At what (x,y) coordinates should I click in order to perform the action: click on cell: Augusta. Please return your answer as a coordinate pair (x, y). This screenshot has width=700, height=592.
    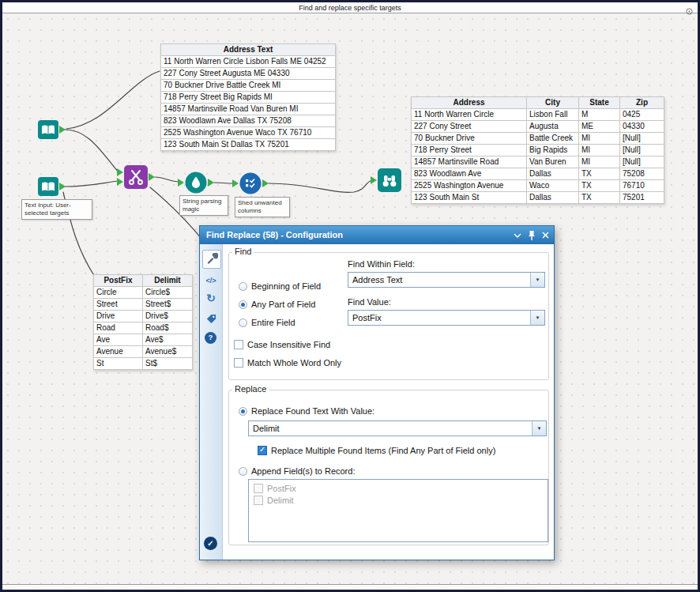
    Looking at the image, I should click on (553, 126).